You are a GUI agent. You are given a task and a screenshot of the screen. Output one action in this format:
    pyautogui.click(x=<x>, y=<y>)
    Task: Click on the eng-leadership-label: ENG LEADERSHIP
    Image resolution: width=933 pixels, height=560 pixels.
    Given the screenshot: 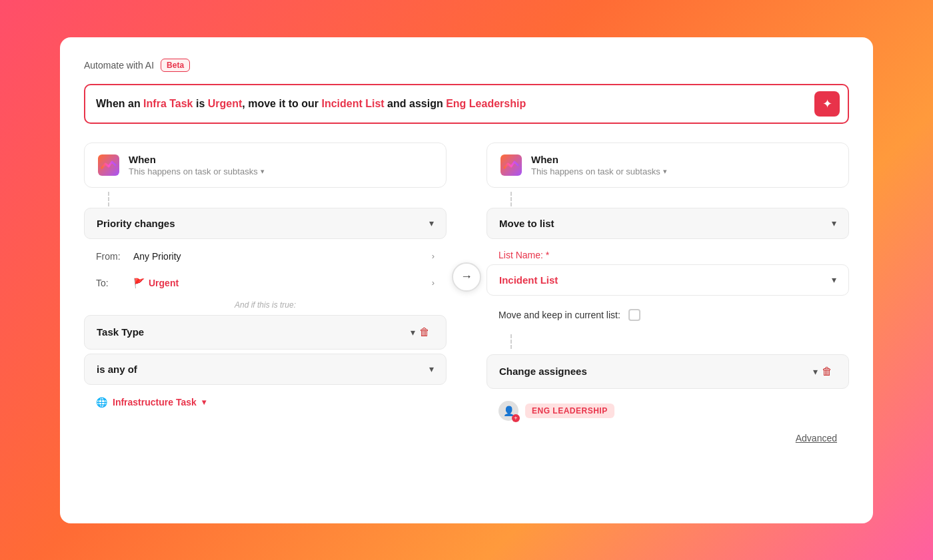 What is the action you would take?
    pyautogui.click(x=570, y=411)
    